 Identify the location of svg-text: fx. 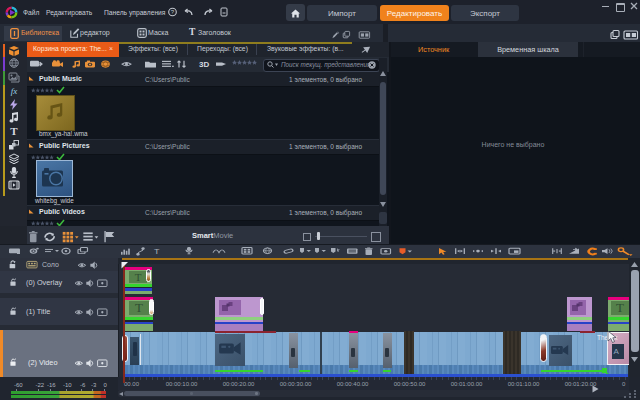
(14, 91).